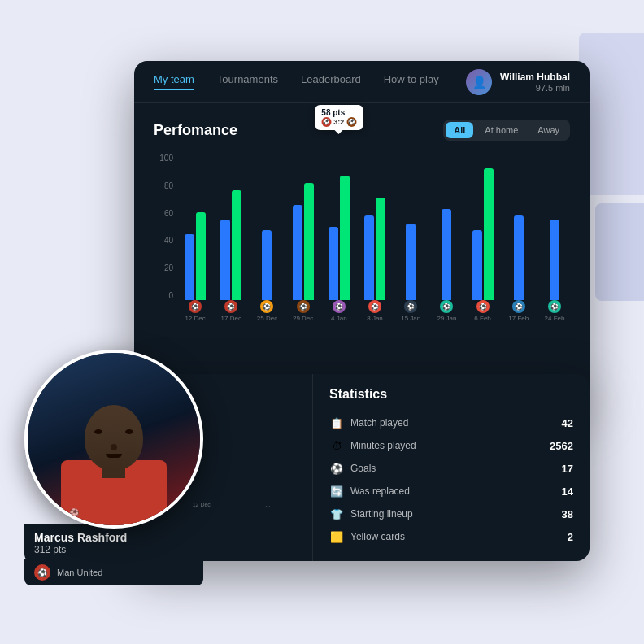 The image size is (644, 644). Describe the element at coordinates (163, 241) in the screenshot. I see `y-label-40: 40` at that location.